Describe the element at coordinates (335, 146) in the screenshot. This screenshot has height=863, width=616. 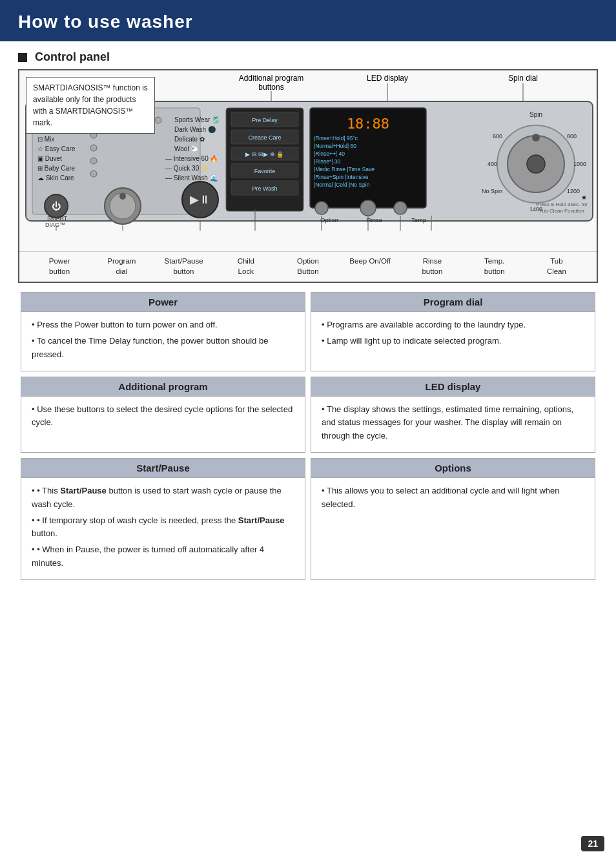
I see `svg-text: |Normal+Hold| 60` at that location.